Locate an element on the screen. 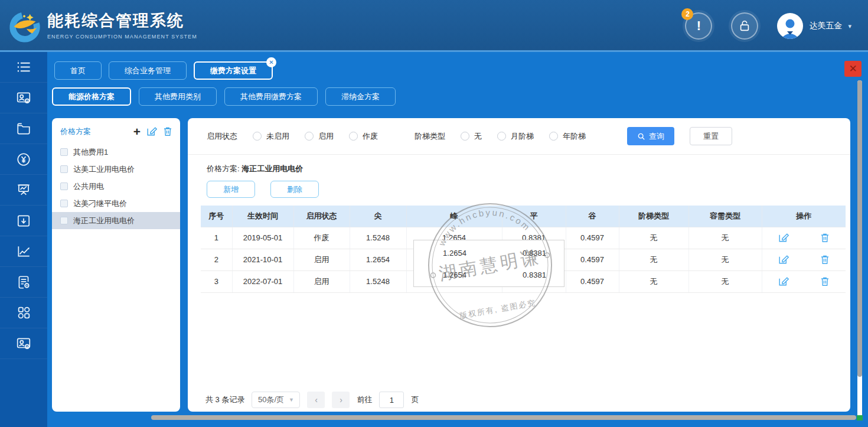 This screenshot has height=427, width=868. radio-tier-none: 无 is located at coordinates (471, 136).